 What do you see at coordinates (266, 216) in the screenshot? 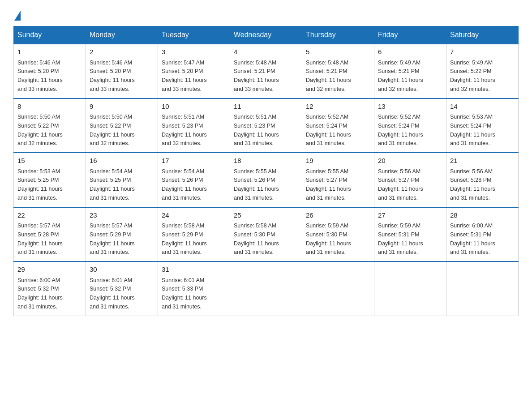
I see `day-number: 25` at bounding box center [266, 216].